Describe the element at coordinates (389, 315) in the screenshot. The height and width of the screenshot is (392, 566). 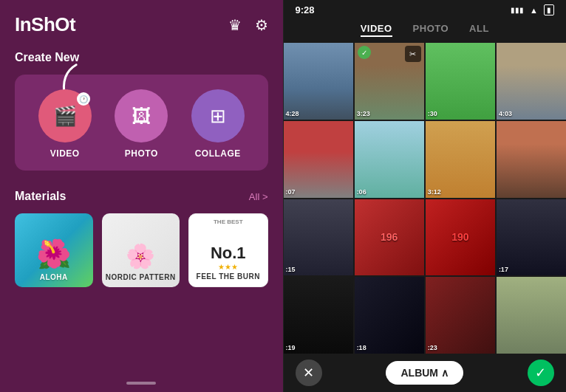
I see `table-row: :18` at that location.